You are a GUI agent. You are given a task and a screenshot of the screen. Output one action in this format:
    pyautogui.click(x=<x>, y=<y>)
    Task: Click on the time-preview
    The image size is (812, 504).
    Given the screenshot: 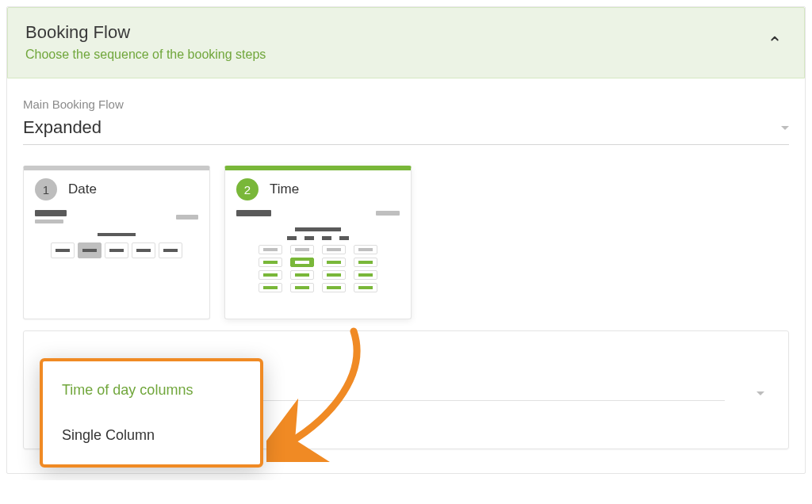 What is the action you would take?
    pyautogui.click(x=318, y=247)
    